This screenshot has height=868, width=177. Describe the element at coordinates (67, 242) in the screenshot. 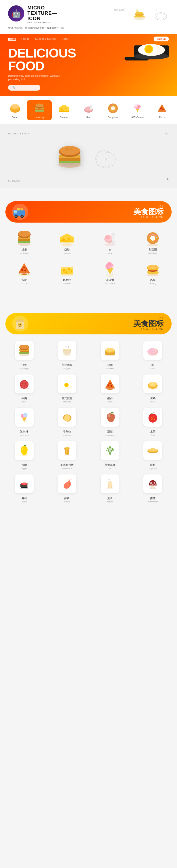

I see `icon-cheese-1: 奶酪 cheese` at that location.